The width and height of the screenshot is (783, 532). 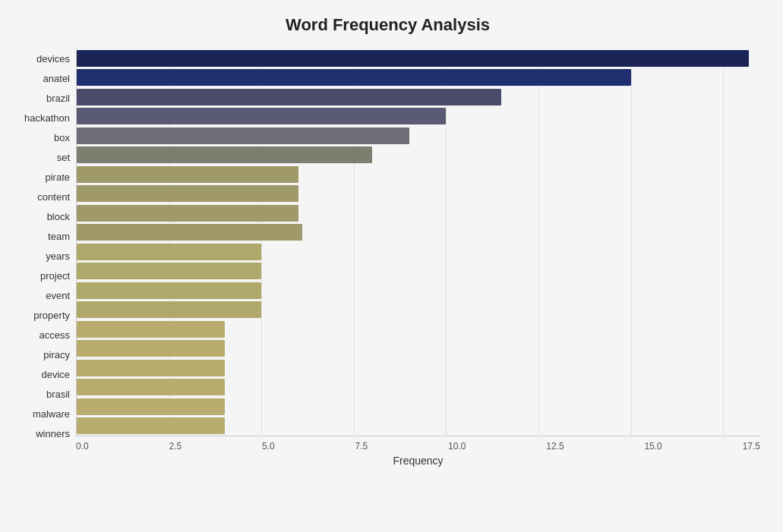 I want to click on y-label: anatel, so click(x=56, y=79).